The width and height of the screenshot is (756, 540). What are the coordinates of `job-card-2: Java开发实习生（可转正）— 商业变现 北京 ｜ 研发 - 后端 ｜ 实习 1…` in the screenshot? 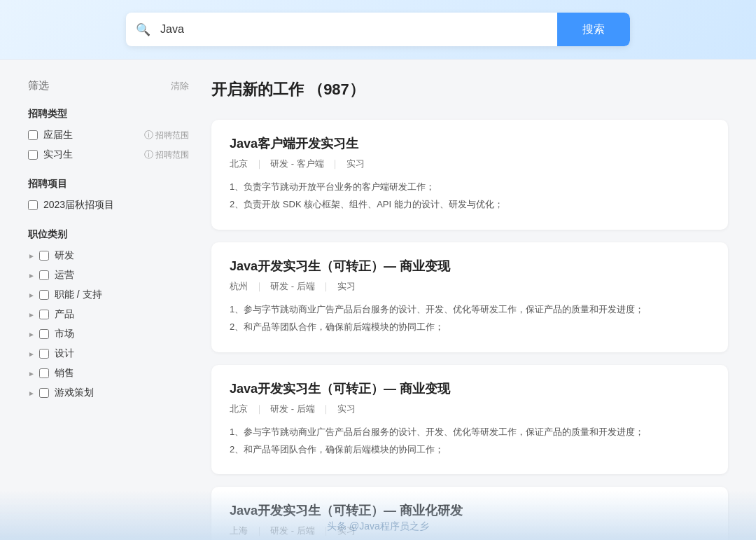 It's located at (470, 420).